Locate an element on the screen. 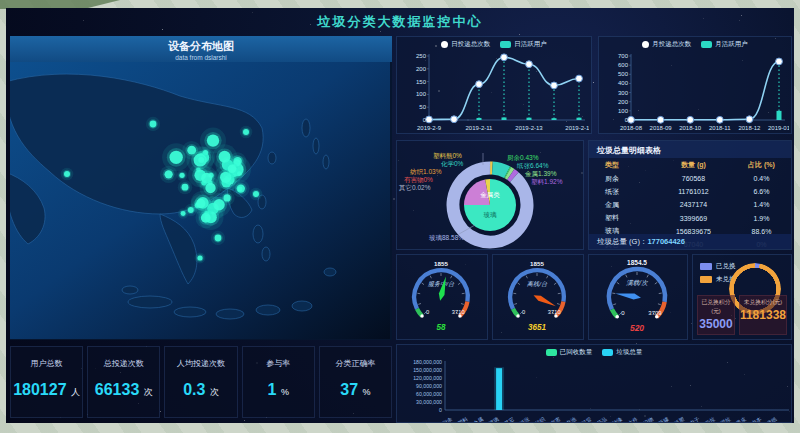 The width and height of the screenshot is (800, 433). legend-item-1: 日投递总次数 is located at coordinates (466, 44).